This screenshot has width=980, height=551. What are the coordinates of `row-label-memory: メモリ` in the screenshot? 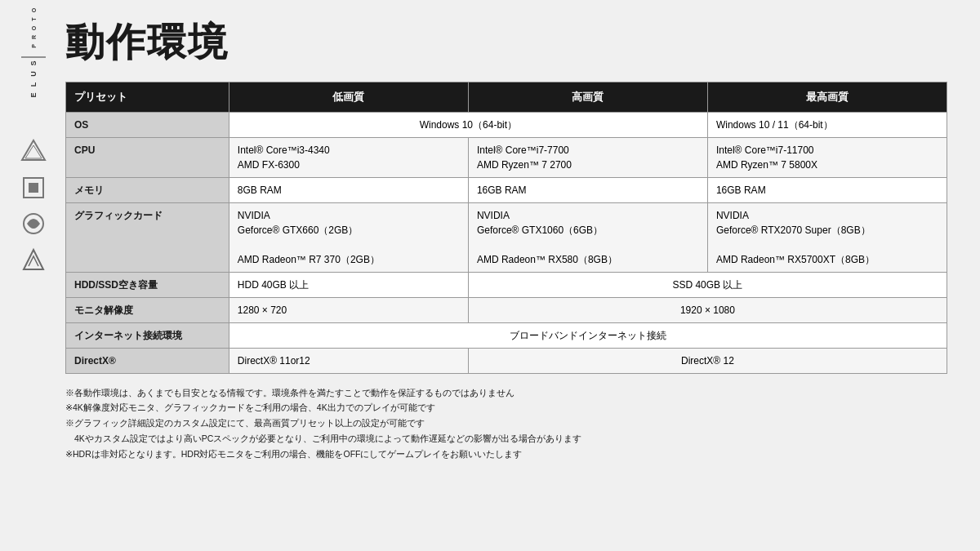 It's located at (148, 189).